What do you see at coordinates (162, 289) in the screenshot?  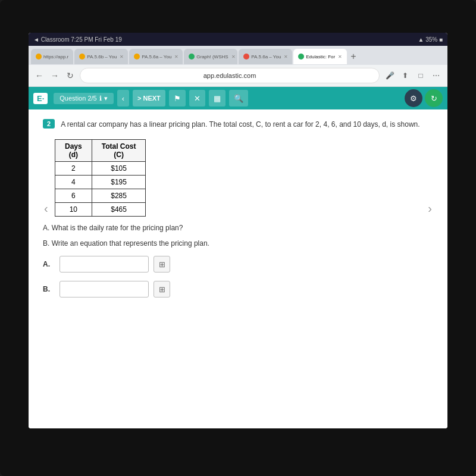 I see `calculator-icon-b: ⊞` at bounding box center [162, 289].